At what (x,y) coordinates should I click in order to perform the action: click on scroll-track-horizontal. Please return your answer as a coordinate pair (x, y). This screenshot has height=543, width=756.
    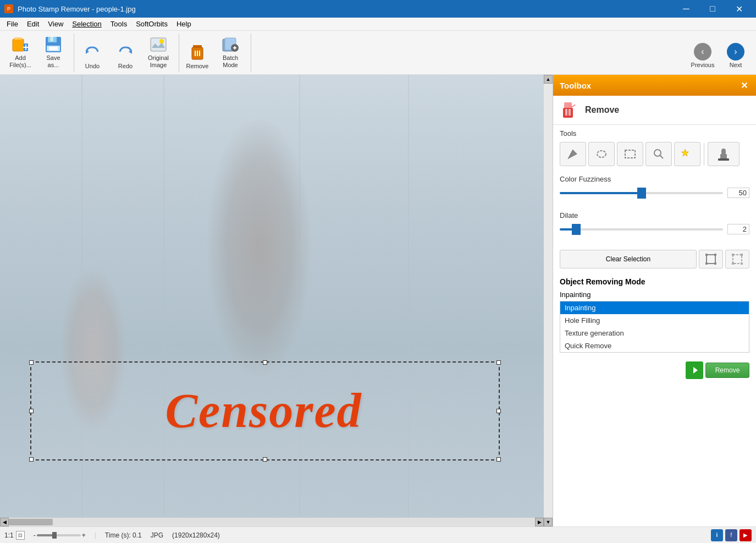
    Looking at the image, I should click on (272, 522).